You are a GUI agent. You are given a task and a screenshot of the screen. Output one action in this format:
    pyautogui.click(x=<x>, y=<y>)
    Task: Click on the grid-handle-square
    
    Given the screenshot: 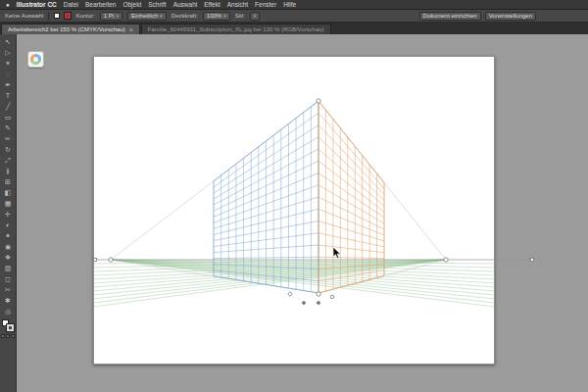 What is the action you would take?
    pyautogui.click(x=531, y=259)
    